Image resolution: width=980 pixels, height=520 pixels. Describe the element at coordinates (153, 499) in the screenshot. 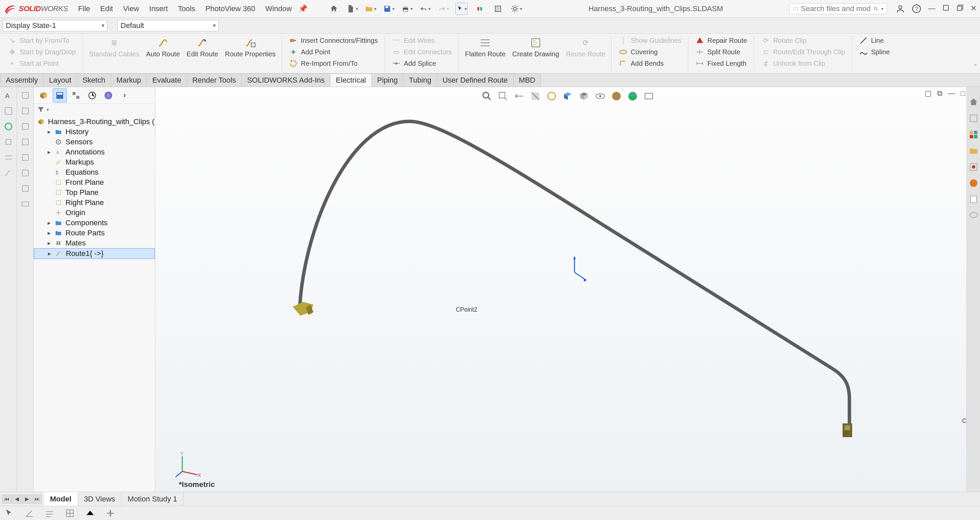

I see `bottom-tab-motion-study: Motion Study 1` at that location.